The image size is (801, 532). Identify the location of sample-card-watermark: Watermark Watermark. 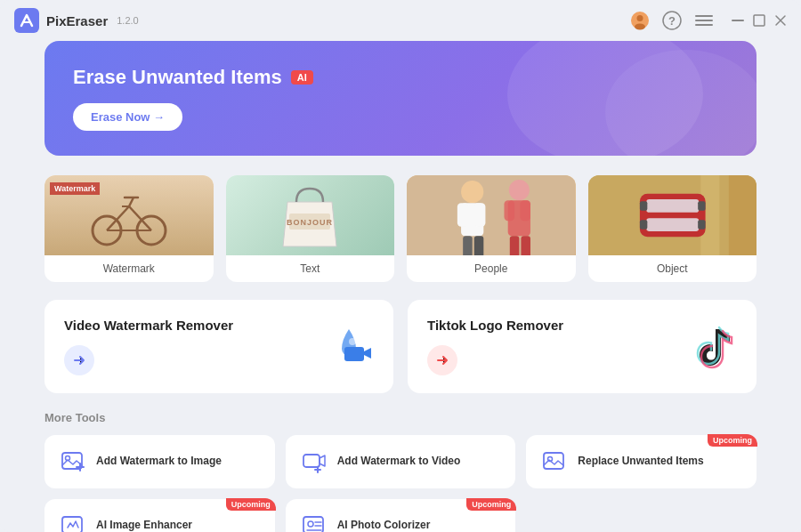
(129, 229).